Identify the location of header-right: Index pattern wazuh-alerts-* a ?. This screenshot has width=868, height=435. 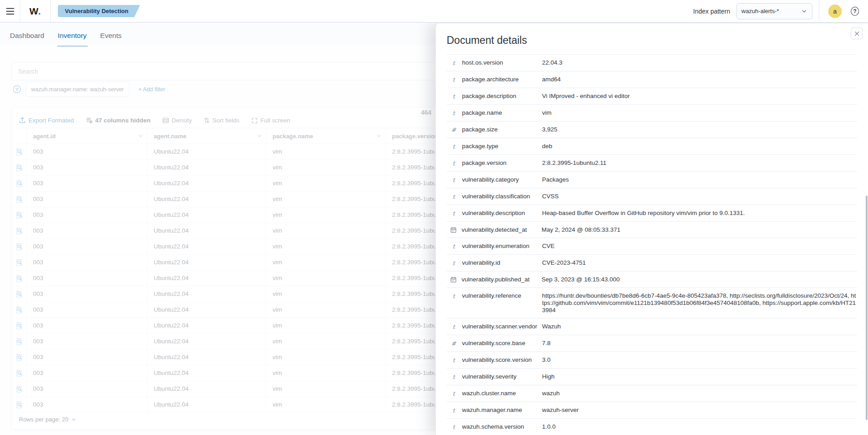
(780, 11).